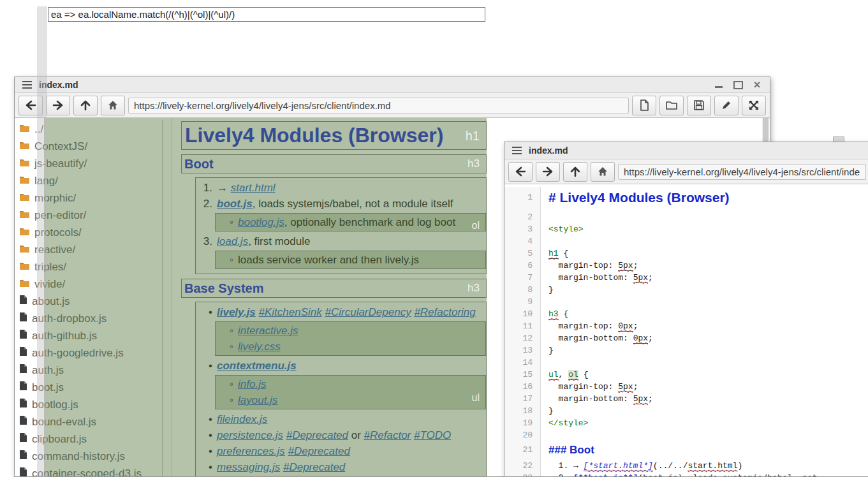 The height and width of the screenshot is (477, 868). I want to click on md-link: #KitchenSink, so click(291, 312).